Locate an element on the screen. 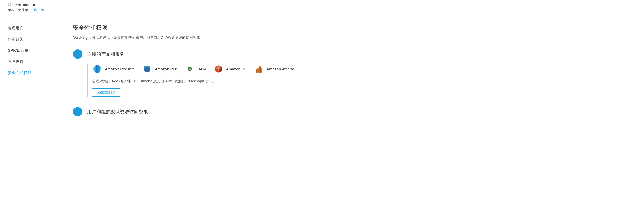 The image size is (644, 221). service-item-rds: Amazon RDS is located at coordinates (160, 69).